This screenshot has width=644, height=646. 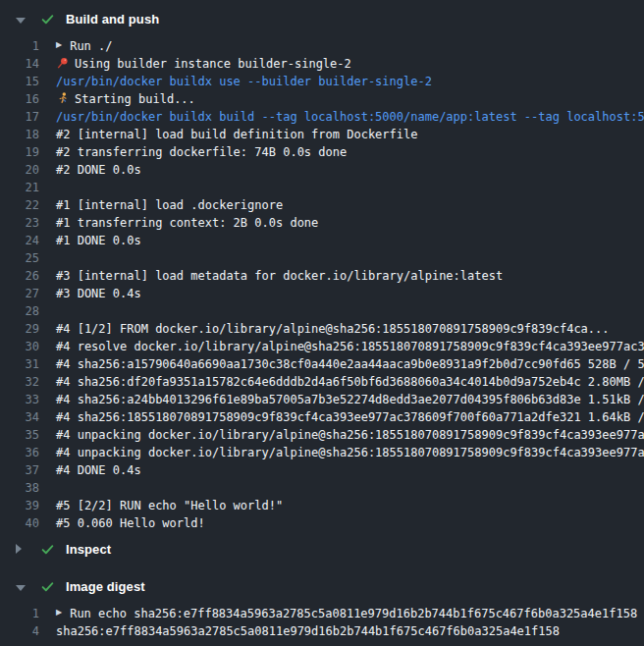 What do you see at coordinates (322, 152) in the screenshot?
I see `log-line: 19#2 transferring dockerfile: 74B 0.0s d…` at bounding box center [322, 152].